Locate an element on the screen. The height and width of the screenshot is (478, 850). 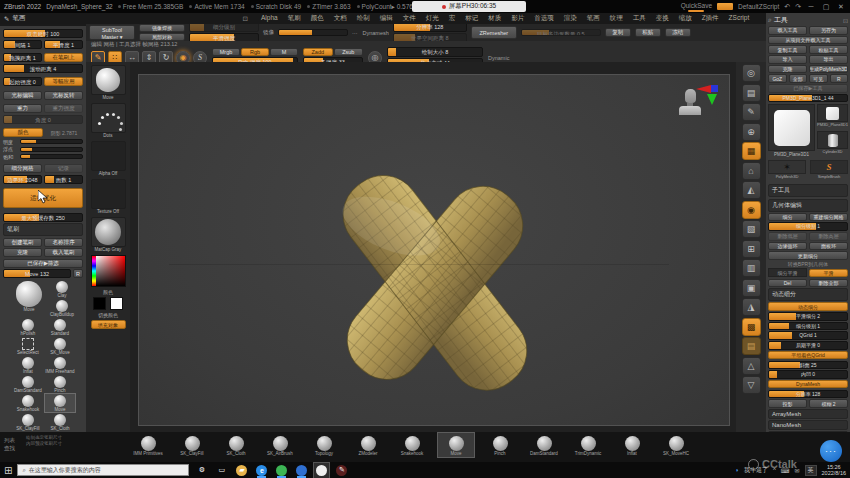
copy-button: 复制 is located at coordinates (618, 32).